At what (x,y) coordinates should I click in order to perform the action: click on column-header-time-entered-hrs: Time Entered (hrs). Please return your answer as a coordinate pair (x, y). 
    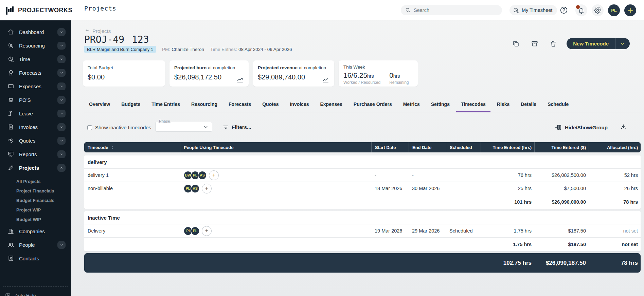
    Looking at the image, I should click on (507, 147).